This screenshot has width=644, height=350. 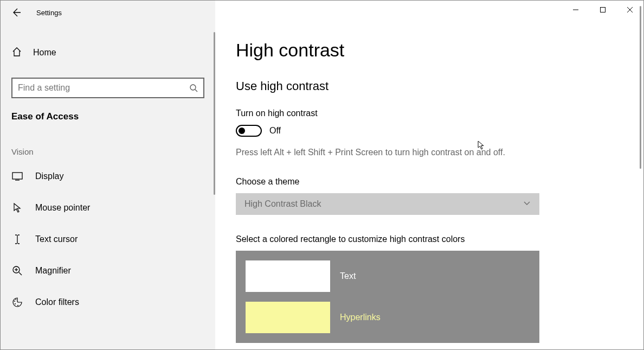 What do you see at coordinates (288, 317) in the screenshot?
I see `swatch-hyperlinks` at bounding box center [288, 317].